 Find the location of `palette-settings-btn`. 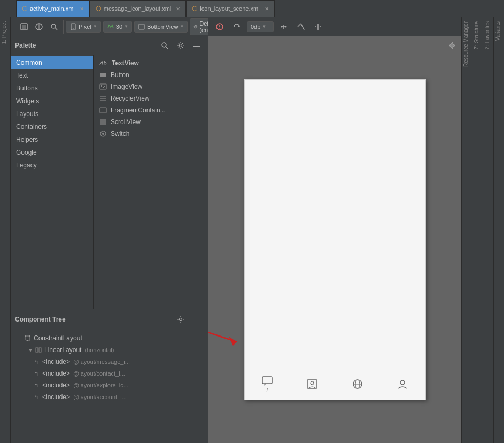

palette-settings-btn is located at coordinates (181, 45).